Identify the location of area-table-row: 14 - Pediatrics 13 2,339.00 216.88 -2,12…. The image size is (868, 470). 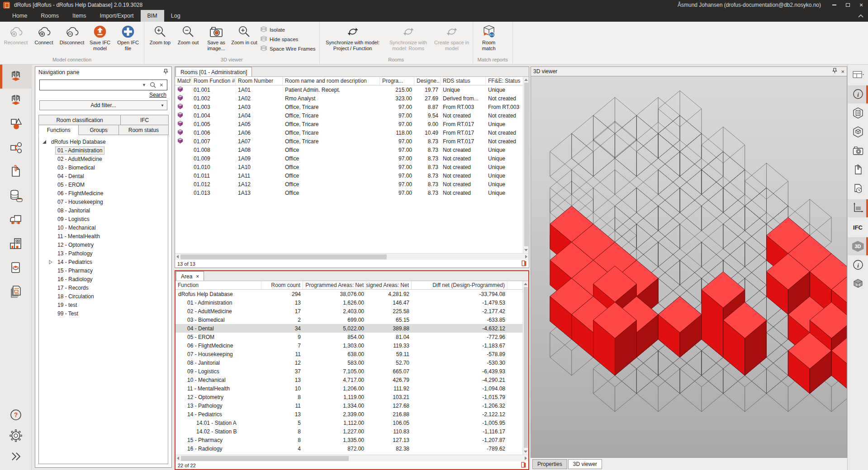
(352, 414).